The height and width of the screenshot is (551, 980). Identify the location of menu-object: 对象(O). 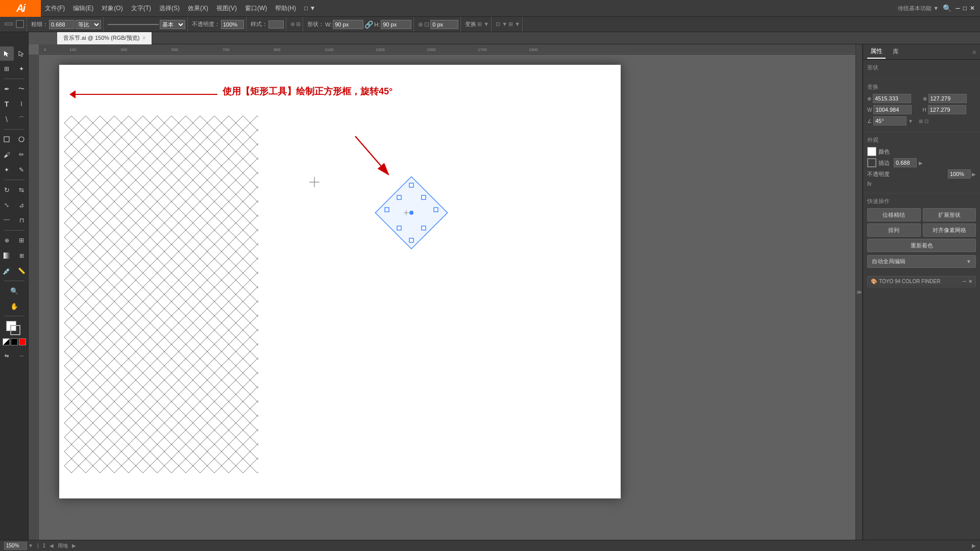
(112, 8).